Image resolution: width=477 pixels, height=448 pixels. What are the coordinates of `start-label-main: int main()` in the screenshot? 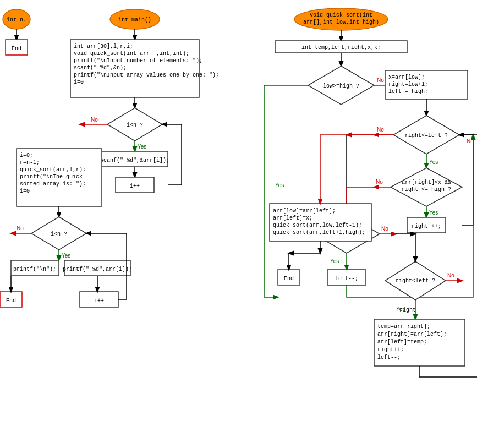 It's located at (135, 20).